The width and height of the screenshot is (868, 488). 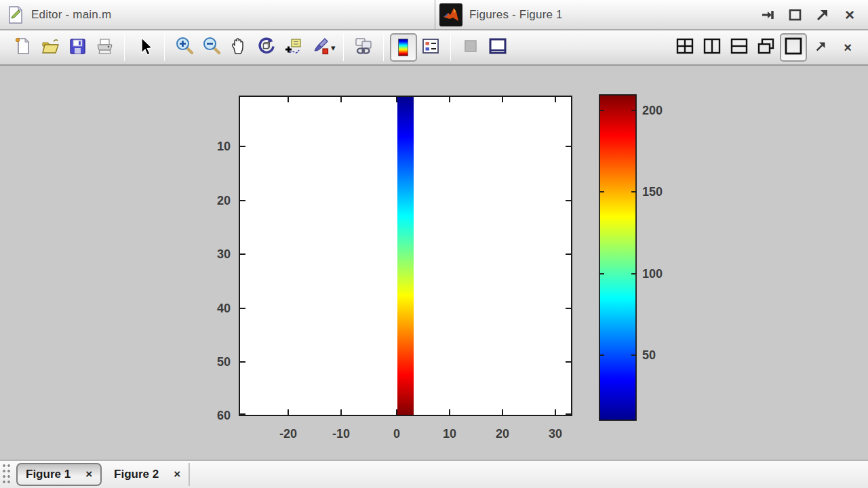 What do you see at coordinates (334, 47) in the screenshot?
I see `brush-dropdown: ▾` at bounding box center [334, 47].